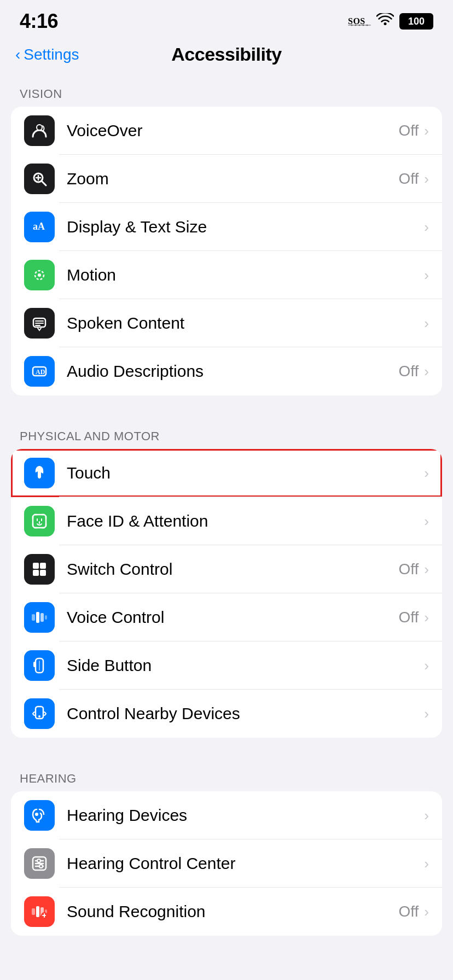 This screenshot has height=980, width=453. I want to click on nearbydevices-icon, so click(39, 714).